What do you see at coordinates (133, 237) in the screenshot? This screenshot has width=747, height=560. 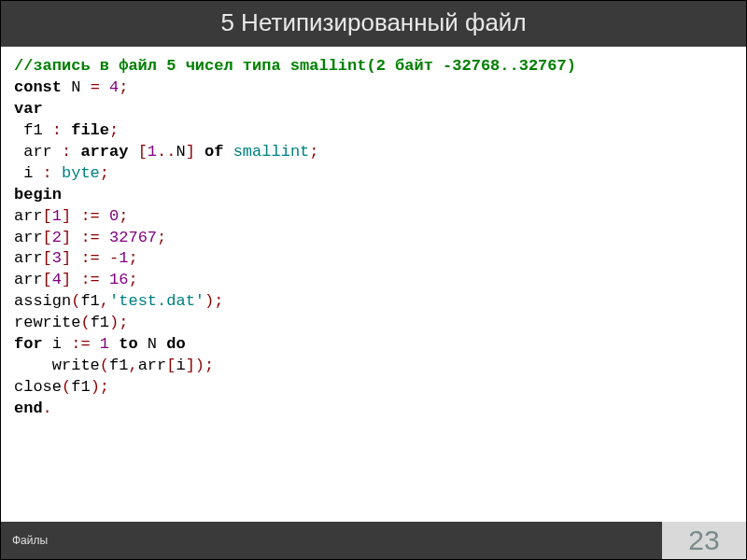 I see `code-token: 32767` at bounding box center [133, 237].